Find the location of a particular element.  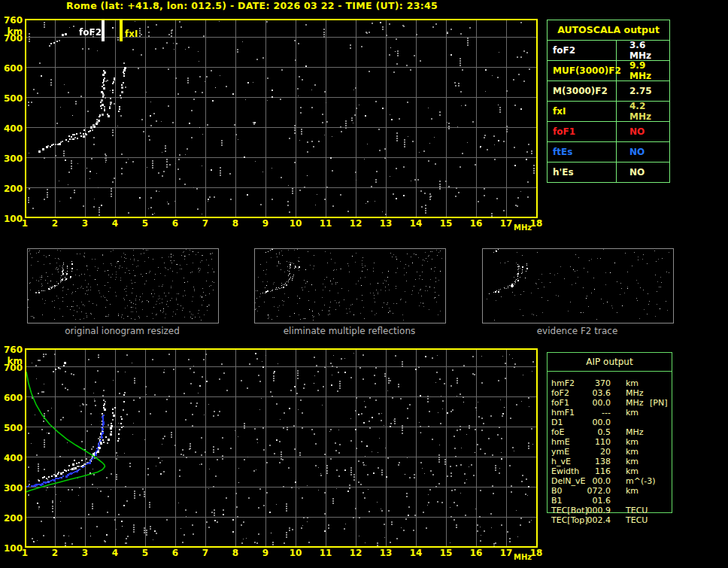

autoscala-row-label: ftEs is located at coordinates (582, 152).